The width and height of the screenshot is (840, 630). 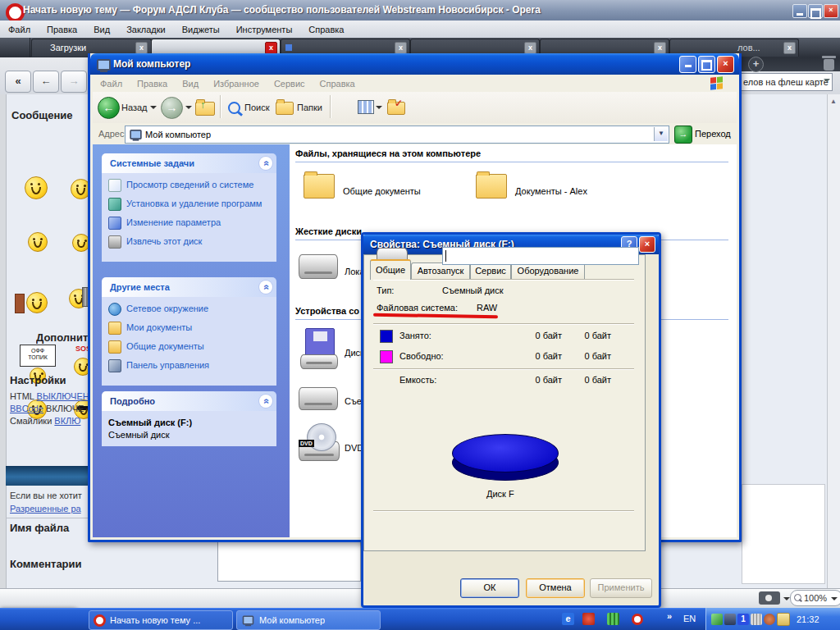 I want to click on menu-service: Сервис, so click(x=290, y=84).